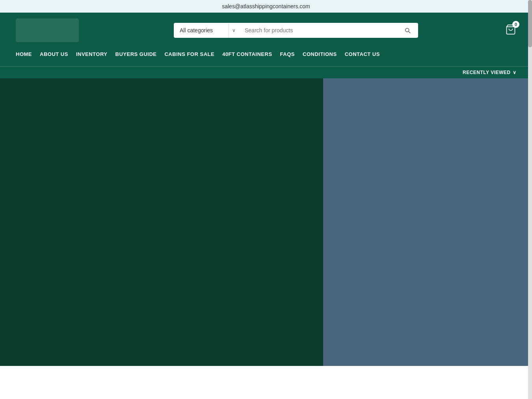  I want to click on recently-viewed-bar: RECENTLY VIEWED, so click(266, 72).